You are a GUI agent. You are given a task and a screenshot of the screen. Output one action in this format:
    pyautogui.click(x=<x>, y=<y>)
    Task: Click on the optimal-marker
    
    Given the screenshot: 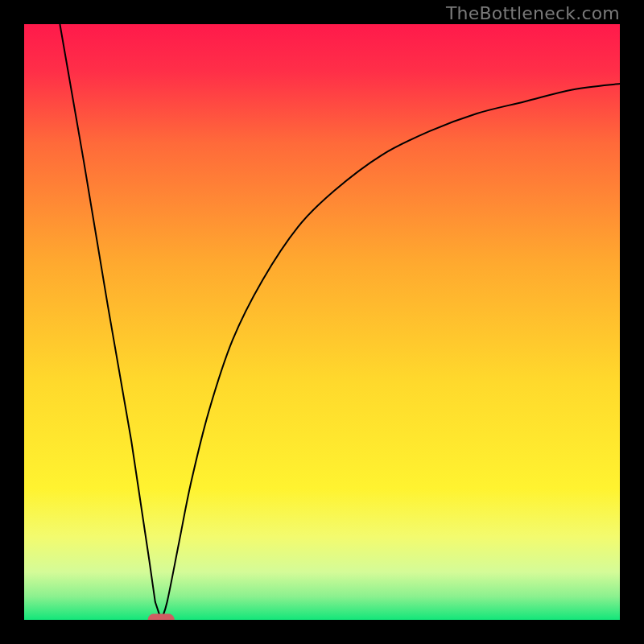 What is the action you would take?
    pyautogui.click(x=161, y=617)
    